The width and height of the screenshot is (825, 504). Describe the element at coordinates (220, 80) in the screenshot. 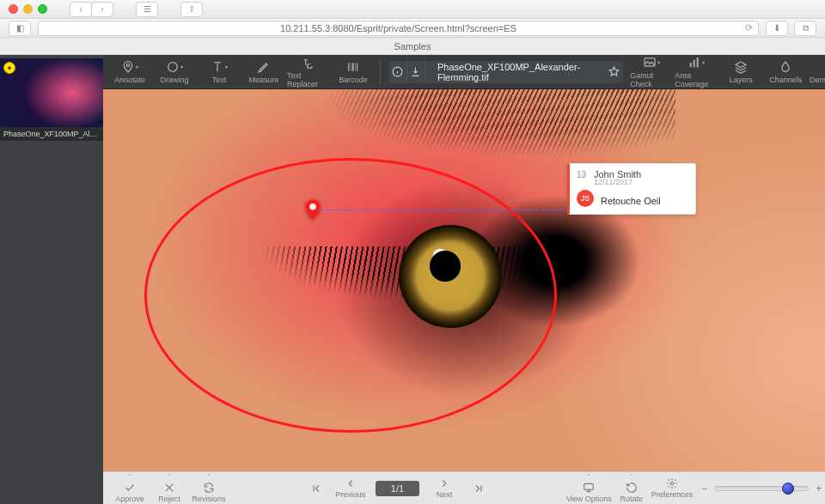

I see `tool-label: Text` at that location.